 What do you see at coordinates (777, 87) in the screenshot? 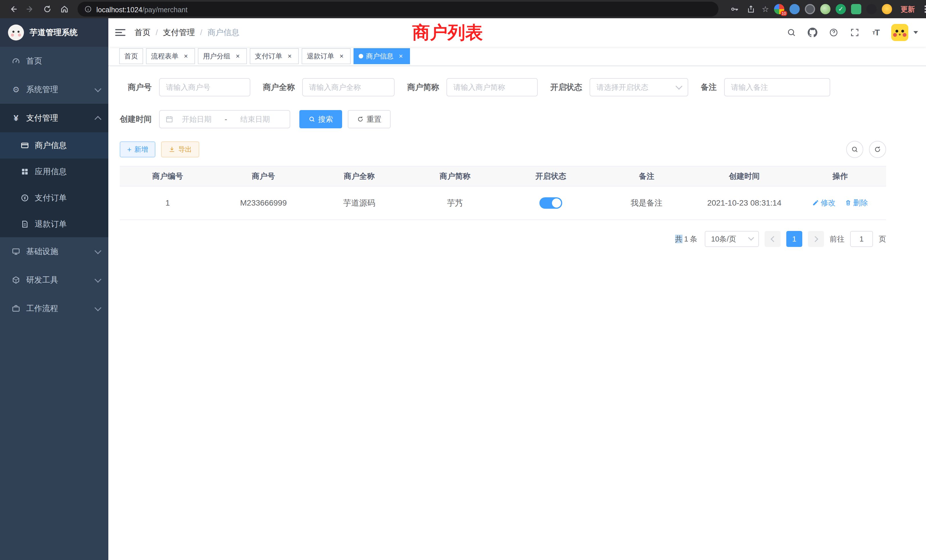
I see `remark-input` at bounding box center [777, 87].